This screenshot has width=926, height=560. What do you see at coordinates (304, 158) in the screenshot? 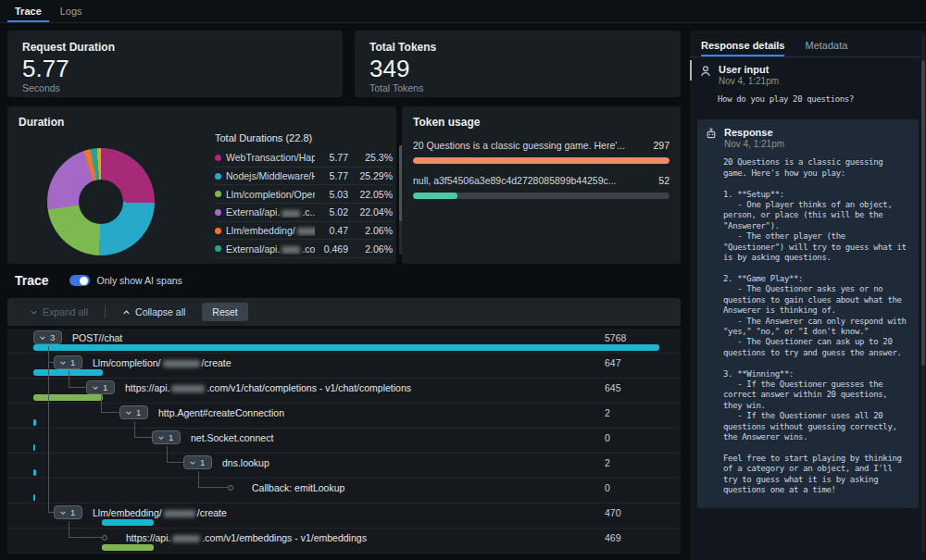
I see `legend-row: WebTransaction/Hapi/...5.7725.3%` at bounding box center [304, 158].